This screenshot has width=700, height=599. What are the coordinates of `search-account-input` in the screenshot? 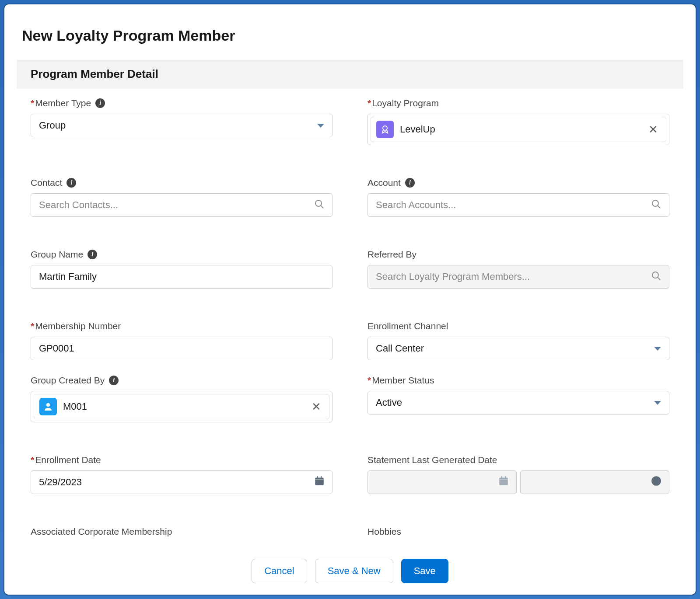 It's located at (511, 205).